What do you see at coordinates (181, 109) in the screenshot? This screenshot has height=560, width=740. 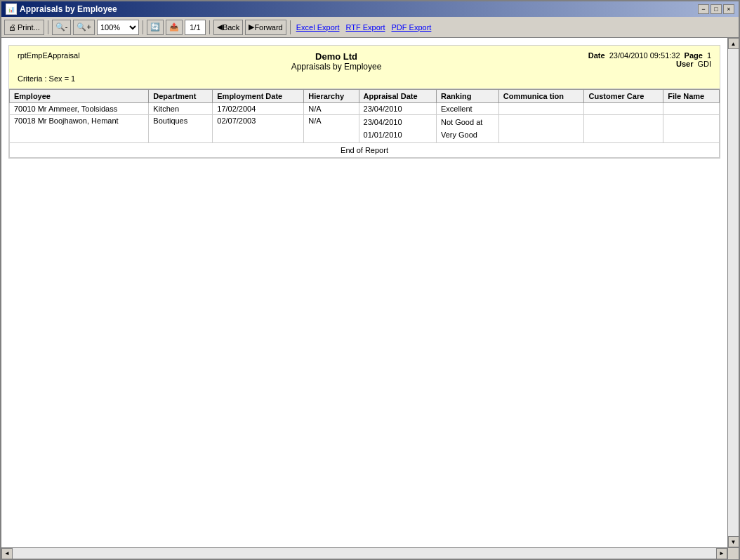 I see `cell-department-1: Kitchen` at bounding box center [181, 109].